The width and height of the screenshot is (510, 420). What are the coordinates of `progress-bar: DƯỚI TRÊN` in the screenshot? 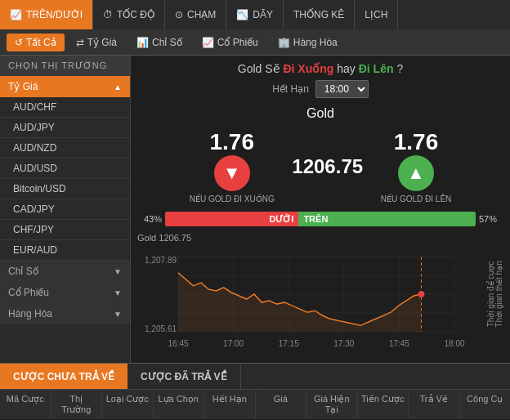 It's located at (320, 219).